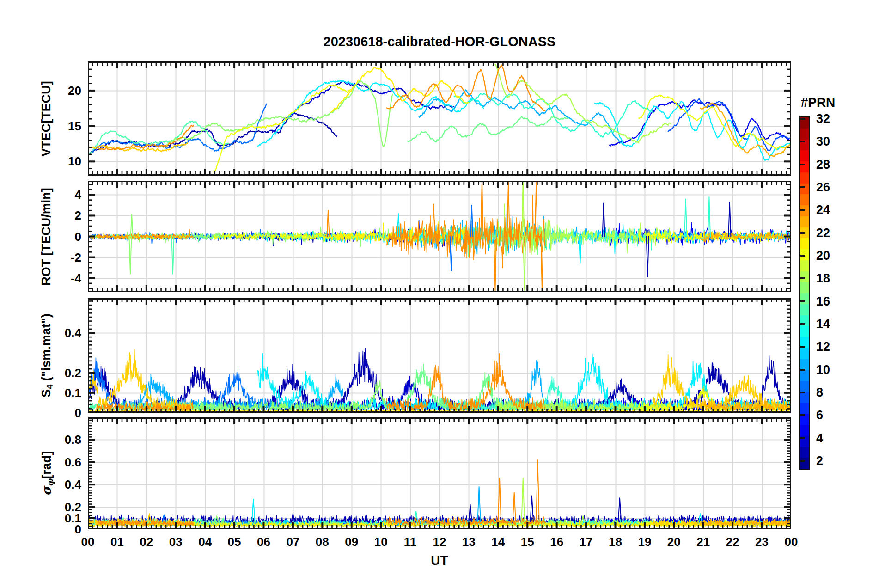 The image size is (879, 588). What do you see at coordinates (41, 393) in the screenshot?
I see `y-tick-label: 0.1` at bounding box center [41, 393].